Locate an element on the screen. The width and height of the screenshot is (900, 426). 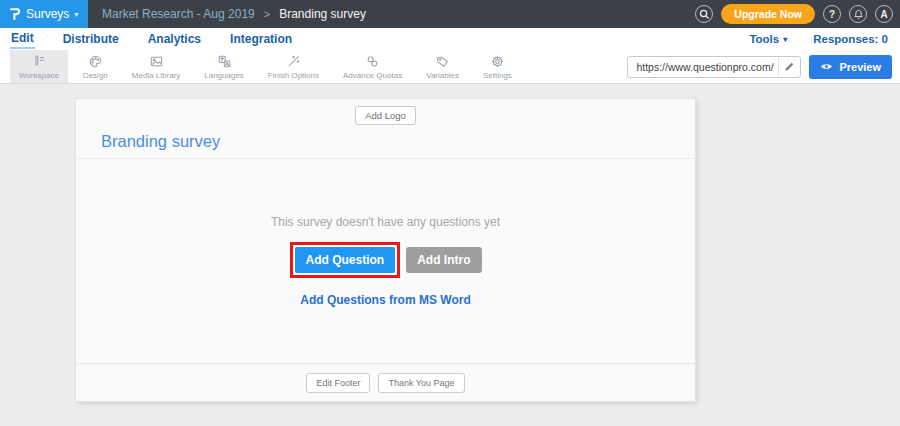
survey-url-input is located at coordinates (703, 67).